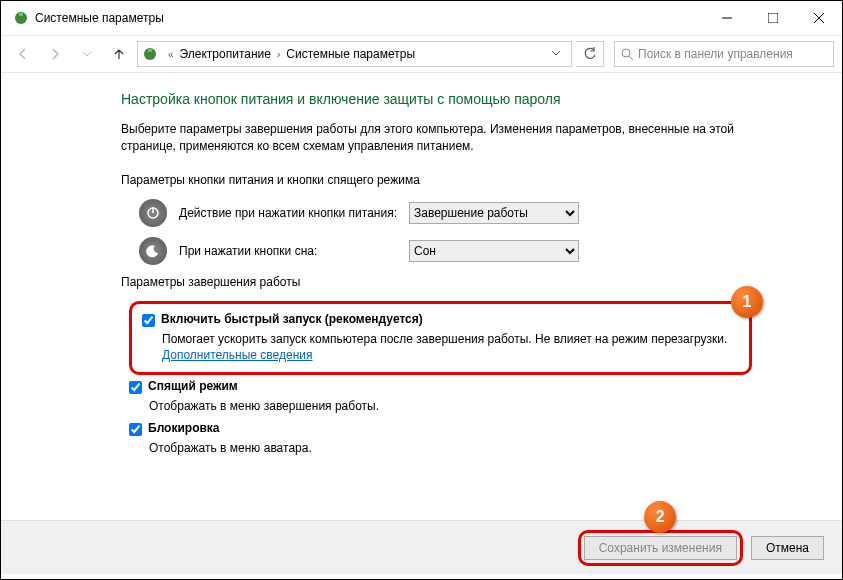  I want to click on sleep-mode-label: Спящий режим, so click(193, 386).